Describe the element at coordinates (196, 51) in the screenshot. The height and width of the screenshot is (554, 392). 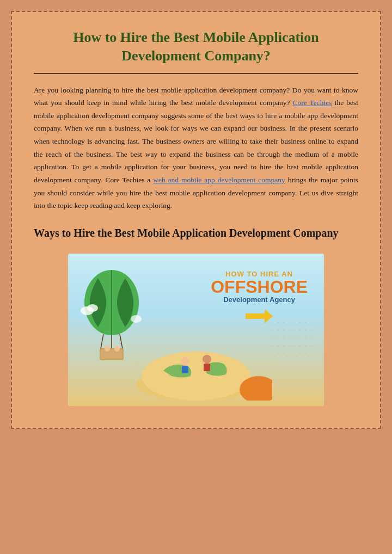
I see `page-title: How to Hire the Best Mobile Application …` at that location.